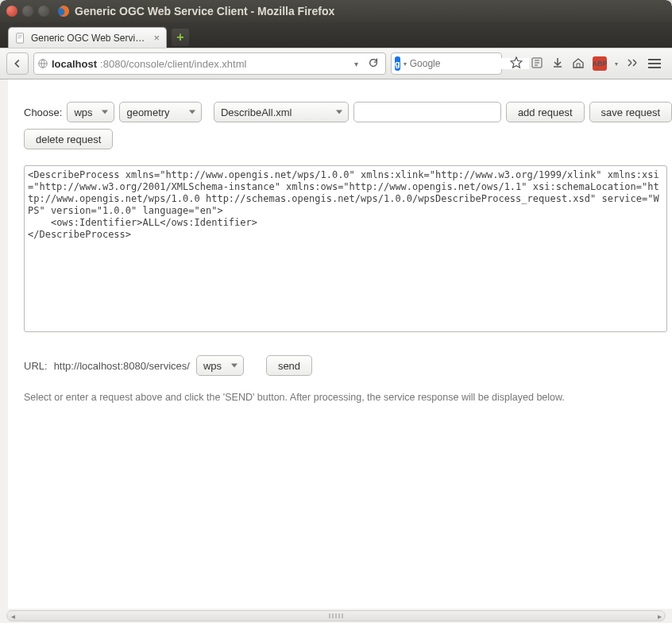 The width and height of the screenshot is (672, 623). Describe the element at coordinates (122, 366) in the screenshot. I see `endpoint-base: http://localhost:8080/services/` at that location.